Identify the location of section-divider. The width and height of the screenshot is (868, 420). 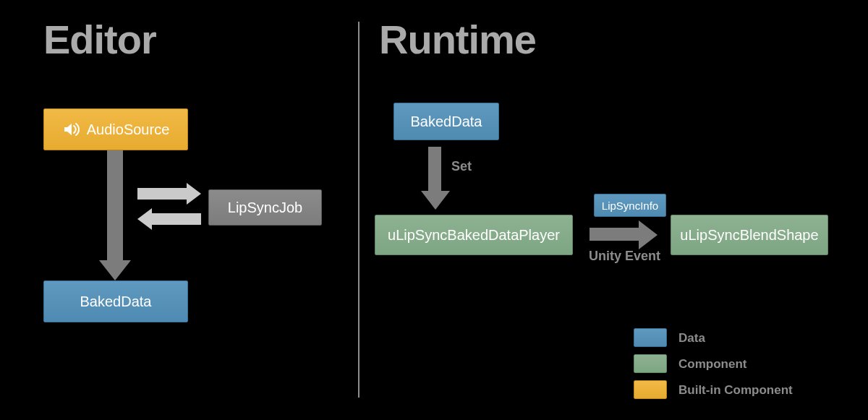
(359, 210).